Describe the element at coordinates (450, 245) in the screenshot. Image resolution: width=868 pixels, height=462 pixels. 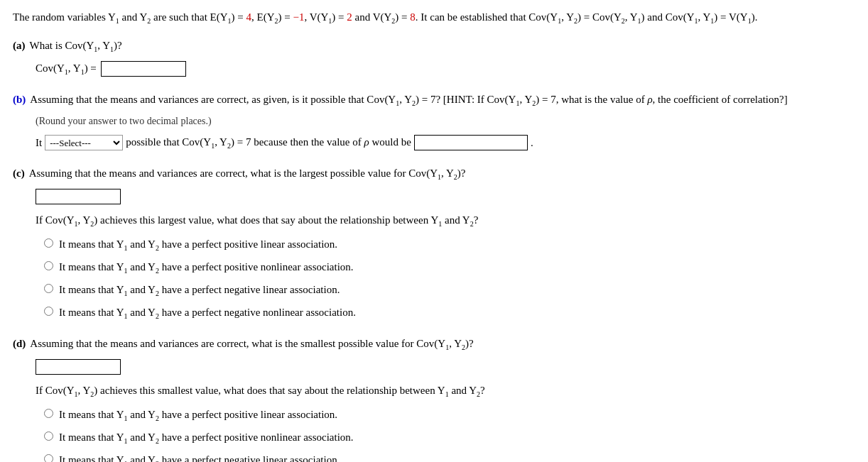
I see `part-c-option-1: It means that Y1 and Y2 have a perfect p…` at that location.